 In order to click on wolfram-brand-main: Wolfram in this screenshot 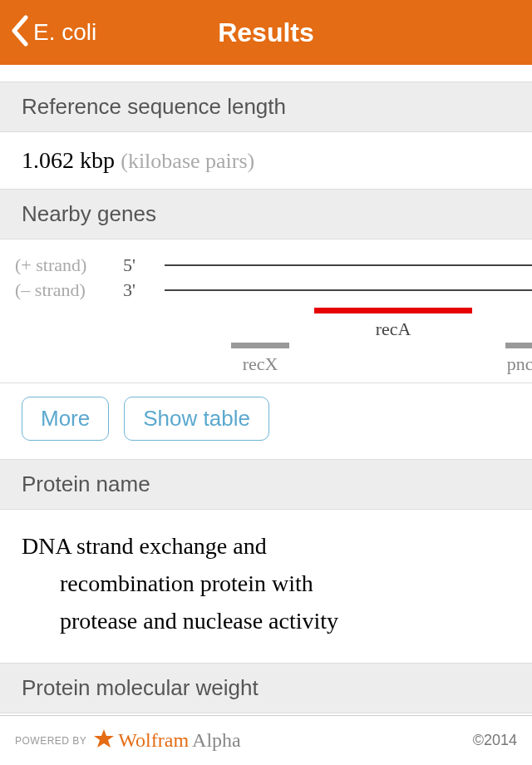, I will do `click(153, 740)`.